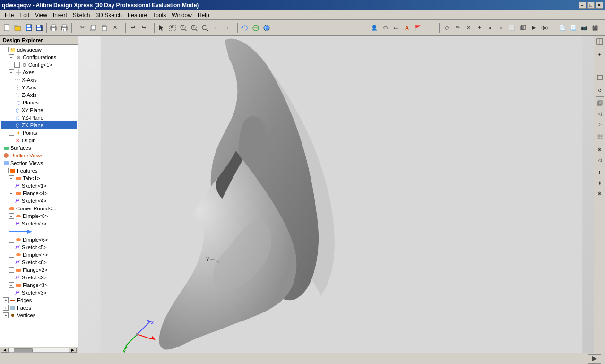 The height and width of the screenshot is (364, 605). What do you see at coordinates (39, 224) in the screenshot?
I see `tree-item-sketch7: Sketch<7>` at bounding box center [39, 224].